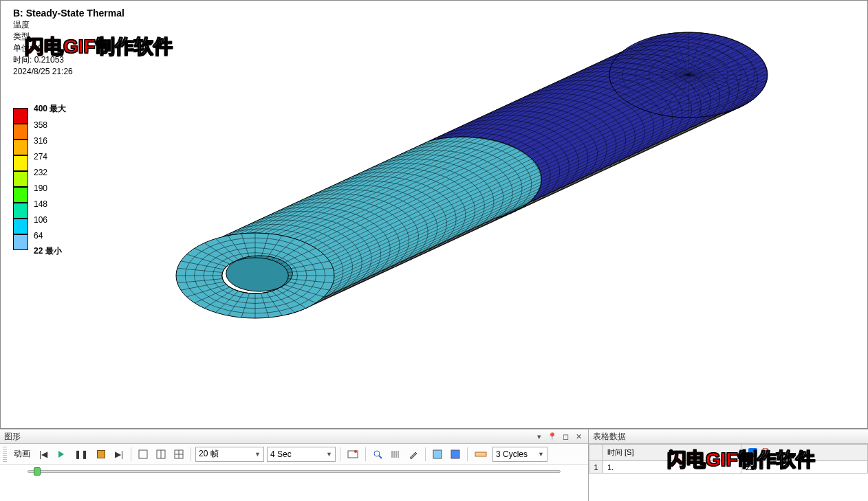 This screenshot has width=868, height=501. What do you see at coordinates (69, 60) in the screenshot?
I see `info-line-time: 时间: 0.21053` at bounding box center [69, 60].